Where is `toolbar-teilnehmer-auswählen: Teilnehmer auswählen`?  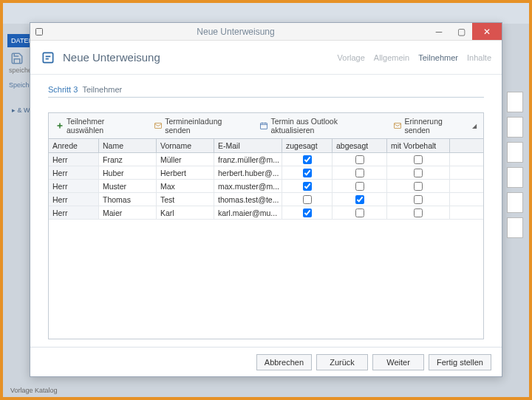
toolbar-teilnehmer-auswählen: Teilnehmer auswählen is located at coordinates (99, 126).